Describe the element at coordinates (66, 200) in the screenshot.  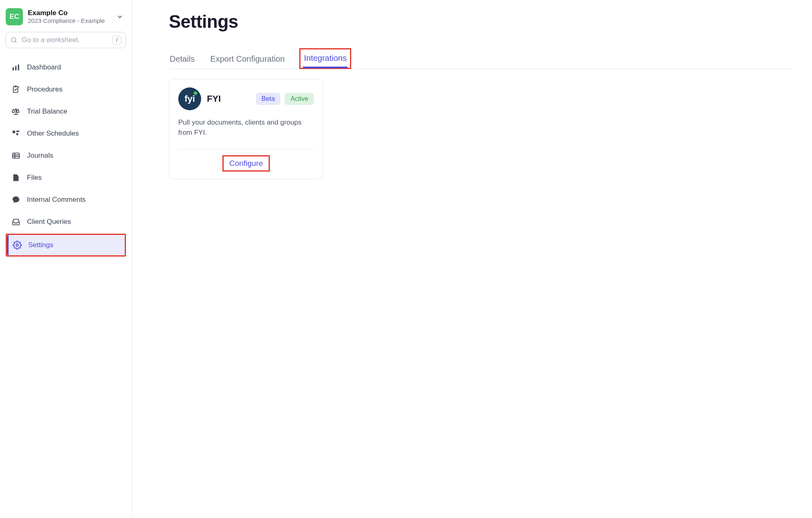
I see `sidebar-item-internal-comments: Internal Comments` at that location.